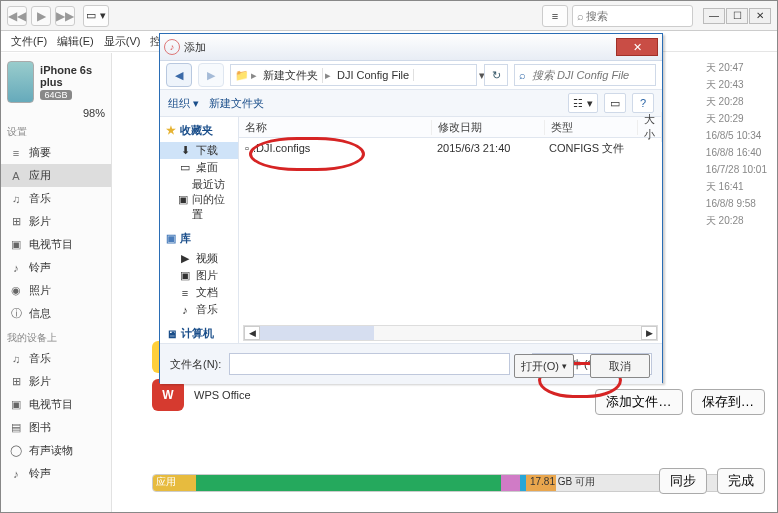 This screenshot has width=778, height=513. What do you see at coordinates (374, 75) in the screenshot?
I see `path-seg-2: DJI Config File` at bounding box center [374, 75].